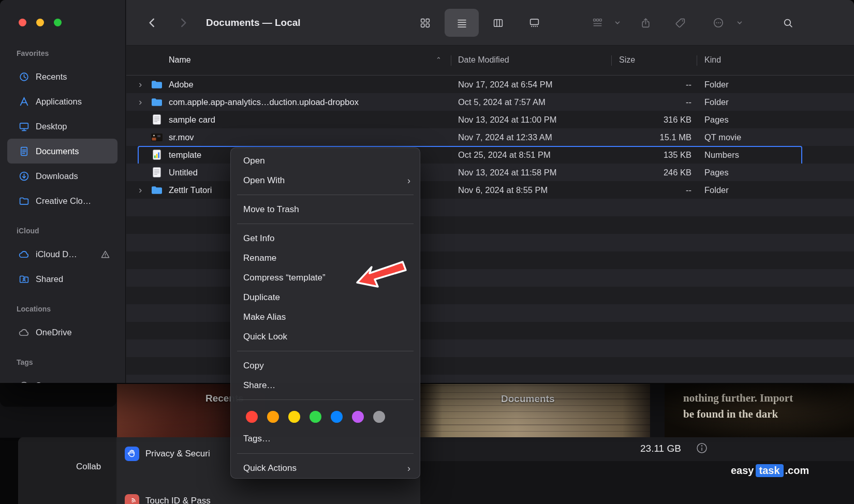 The image size is (854, 504). Describe the element at coordinates (294, 417) in the screenshot. I see `tag-yellow` at that location.